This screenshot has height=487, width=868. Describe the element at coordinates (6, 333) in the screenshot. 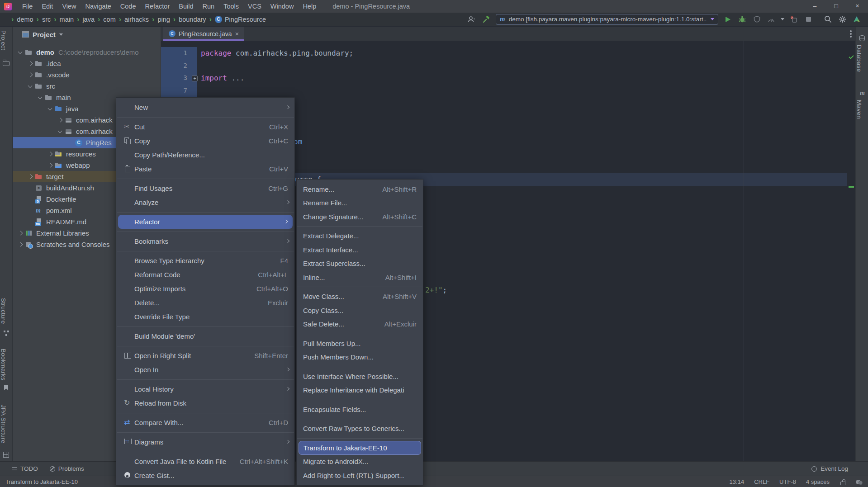

I see `structure-icon` at that location.